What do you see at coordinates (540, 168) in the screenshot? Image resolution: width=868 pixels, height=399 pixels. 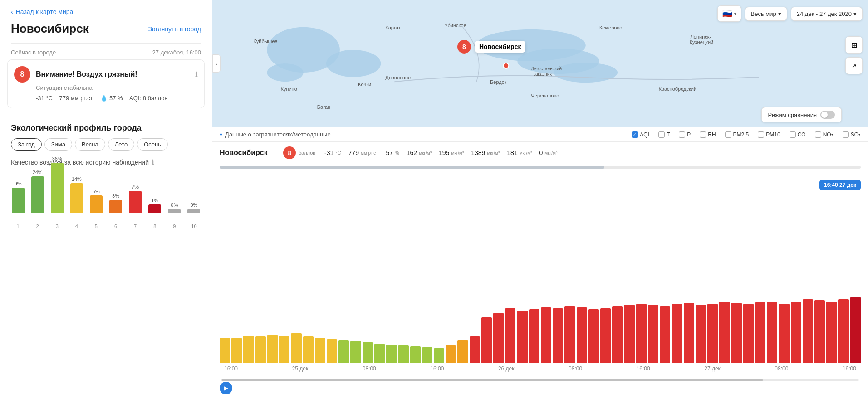 I see `table-scrollbar` at bounding box center [540, 168].